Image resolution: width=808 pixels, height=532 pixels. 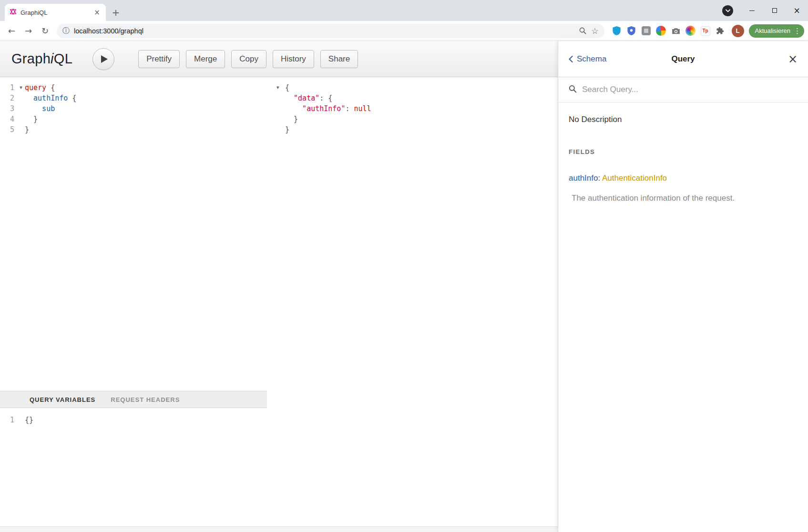 What do you see at coordinates (9, 98) in the screenshot?
I see `line-number: 2` at bounding box center [9, 98].